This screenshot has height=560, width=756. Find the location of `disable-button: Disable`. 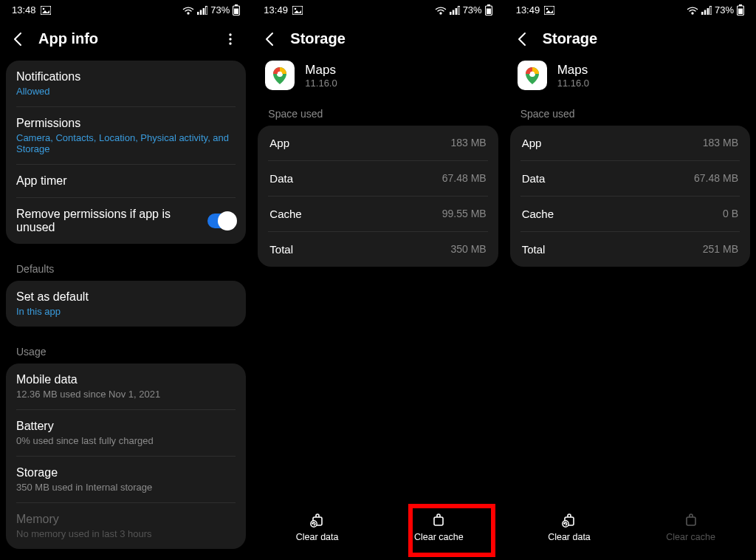

disable-button: Disable is located at coordinates (126, 559).